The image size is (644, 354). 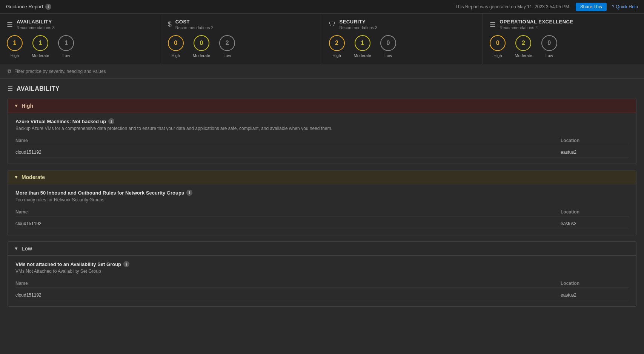 I want to click on card-icon-operational: ☰, so click(x=493, y=25).